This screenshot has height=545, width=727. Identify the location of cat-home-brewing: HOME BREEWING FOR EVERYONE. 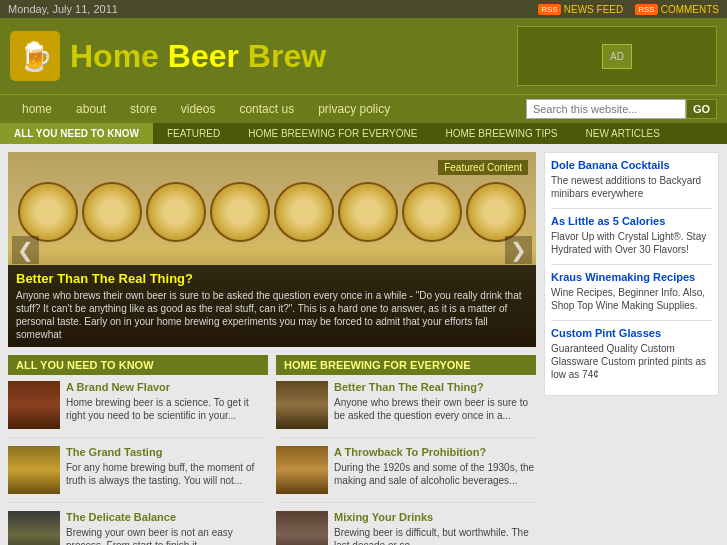
(332, 134).